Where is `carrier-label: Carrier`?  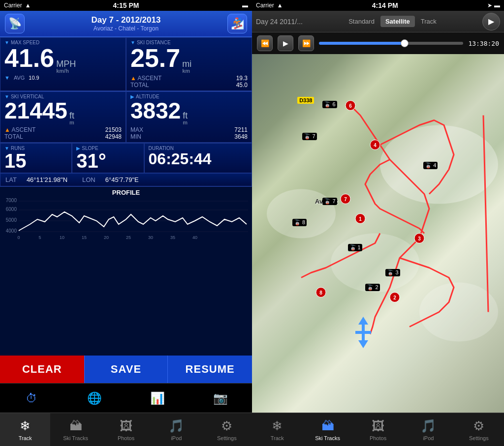 carrier-label: Carrier is located at coordinates (13, 5).